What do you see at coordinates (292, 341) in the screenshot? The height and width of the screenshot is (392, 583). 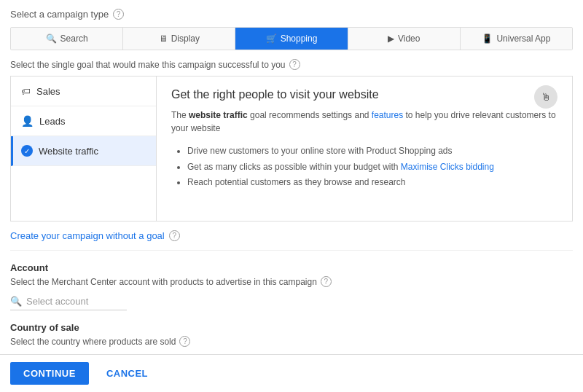 I see `country-subtitle: Select the country where products are so…` at bounding box center [292, 341].